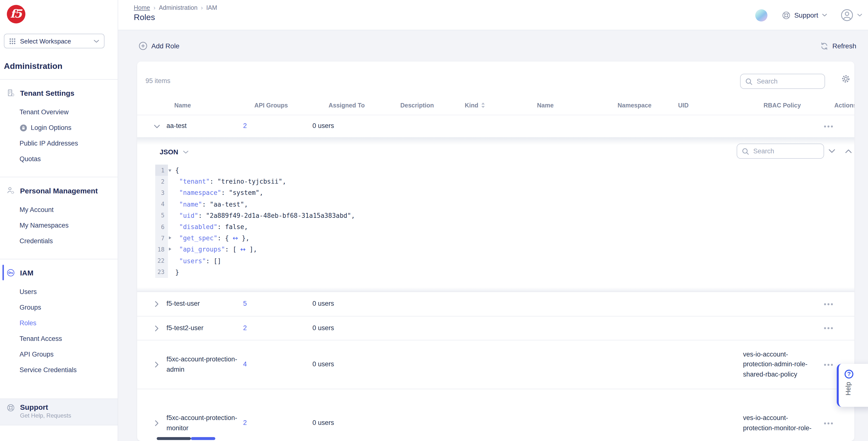 This screenshot has height=441, width=868. What do you see at coordinates (47, 93) in the screenshot?
I see `sidebar-section-title: Tenant Settings` at bounding box center [47, 93].